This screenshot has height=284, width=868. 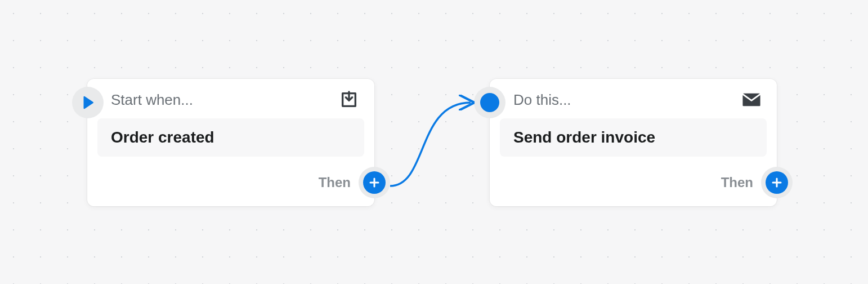 I want to click on action-header-label: Do this..., so click(x=543, y=100).